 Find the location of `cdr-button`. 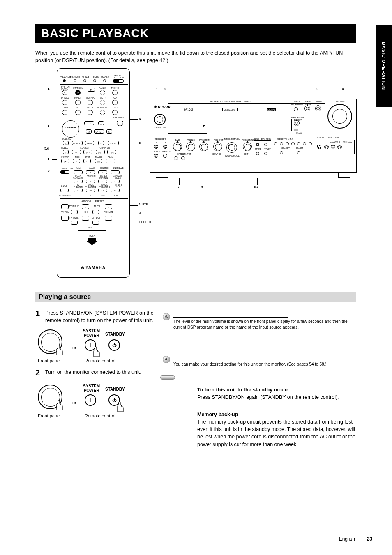

cdr-button is located at coordinates (103, 103).